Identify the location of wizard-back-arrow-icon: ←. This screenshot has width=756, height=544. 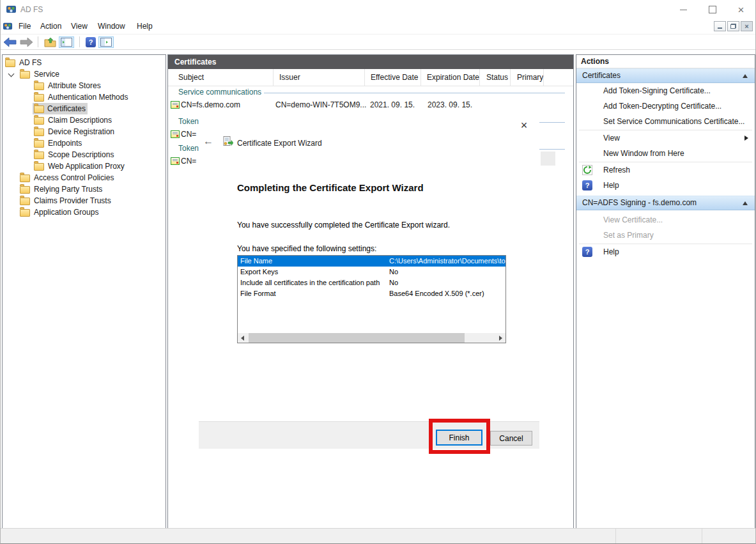
(208, 141).